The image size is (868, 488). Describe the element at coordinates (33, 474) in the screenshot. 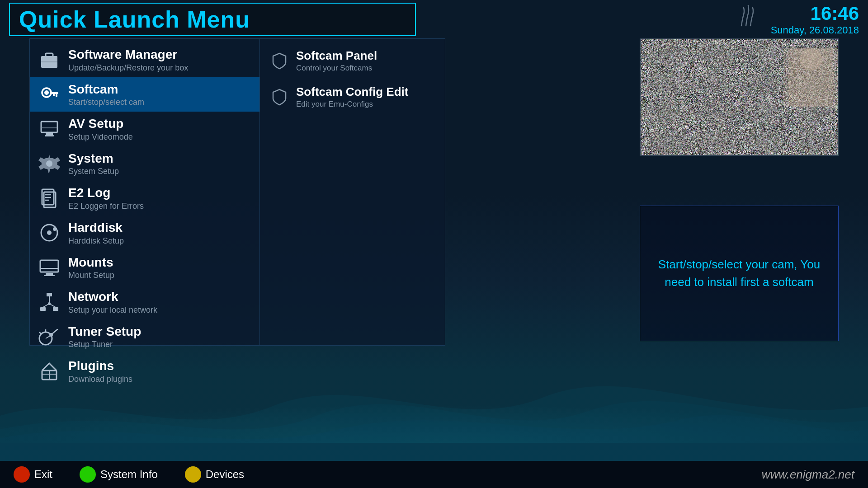

I see `footer-exit: Exit` at that location.